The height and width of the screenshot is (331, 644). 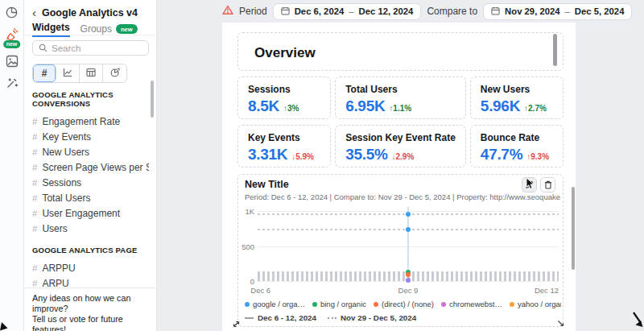 I want to click on feedback-text-line1: Any ideas on how we can improve?, so click(x=90, y=304).